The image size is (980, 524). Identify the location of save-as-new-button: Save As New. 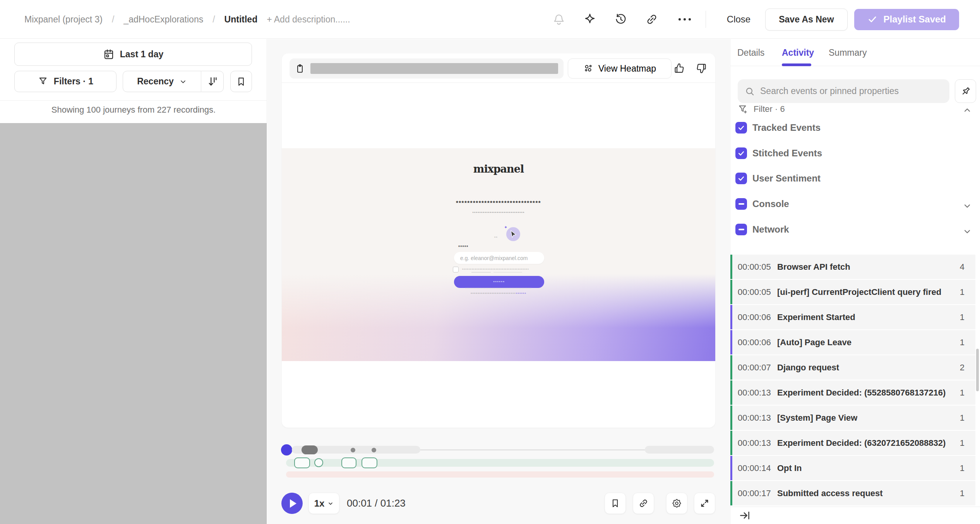
(806, 19).